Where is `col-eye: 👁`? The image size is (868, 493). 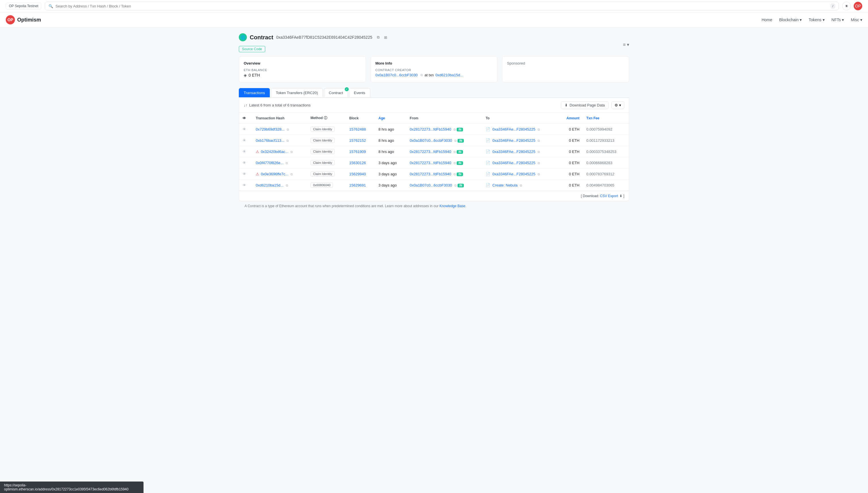 col-eye: 👁 is located at coordinates (246, 118).